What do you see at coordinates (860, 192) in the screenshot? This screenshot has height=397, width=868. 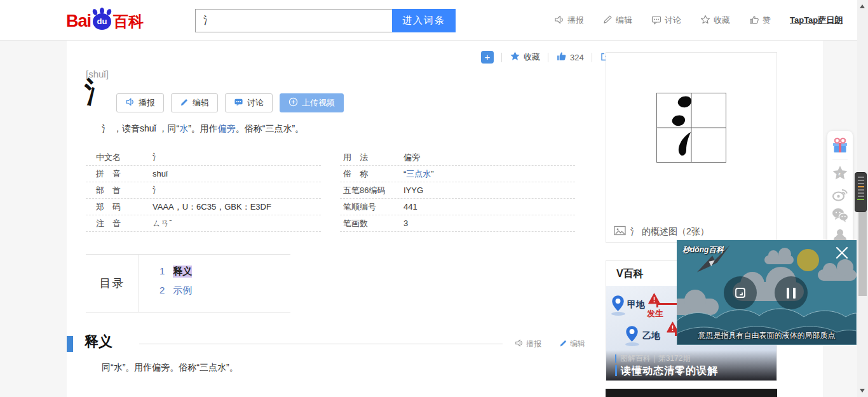 I see `scroll-position-marker` at bounding box center [860, 192].